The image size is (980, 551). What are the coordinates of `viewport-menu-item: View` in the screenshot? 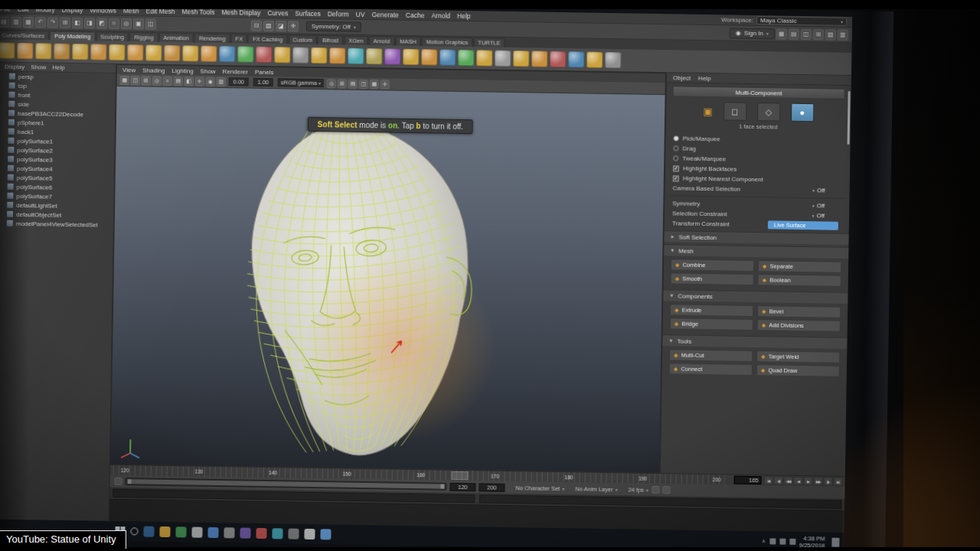 It's located at (129, 70).